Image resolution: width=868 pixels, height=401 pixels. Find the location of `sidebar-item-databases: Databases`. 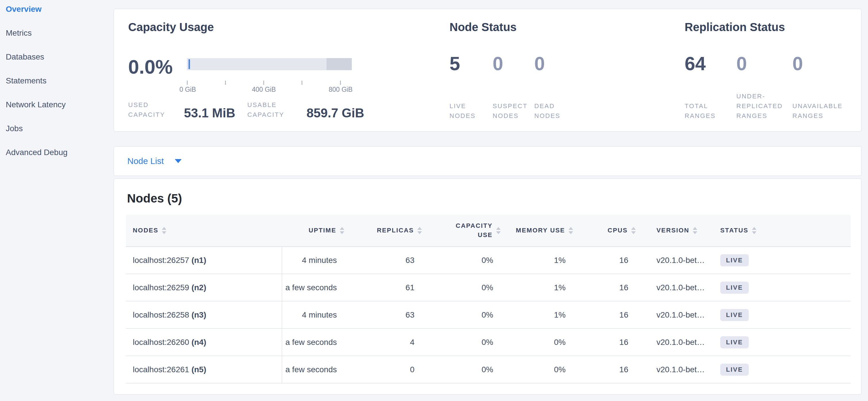

sidebar-item-databases: Databases is located at coordinates (57, 57).